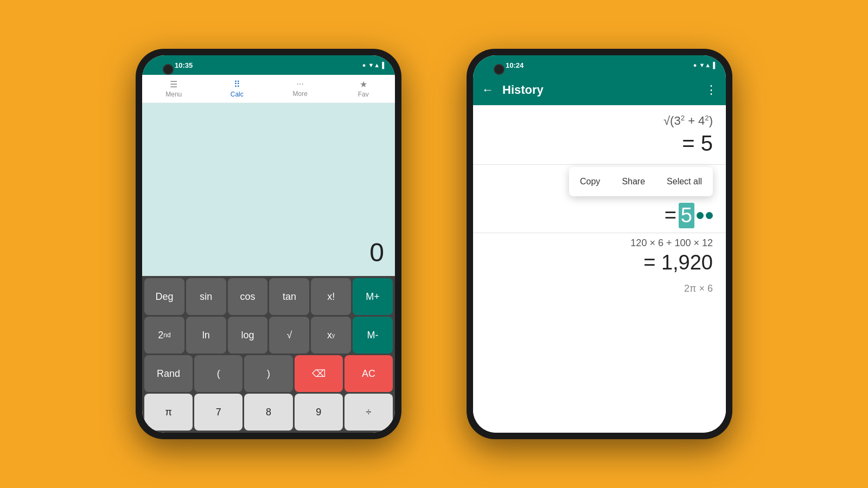 This screenshot has height=488, width=868. Describe the element at coordinates (514, 65) in the screenshot. I see `time-history: 10:24` at that location.